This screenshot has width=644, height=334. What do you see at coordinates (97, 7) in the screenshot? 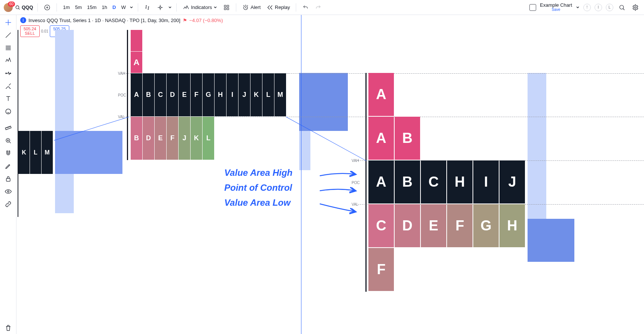
I see `interval-selector: 1m 5m 15m 1h D W` at bounding box center [97, 7].